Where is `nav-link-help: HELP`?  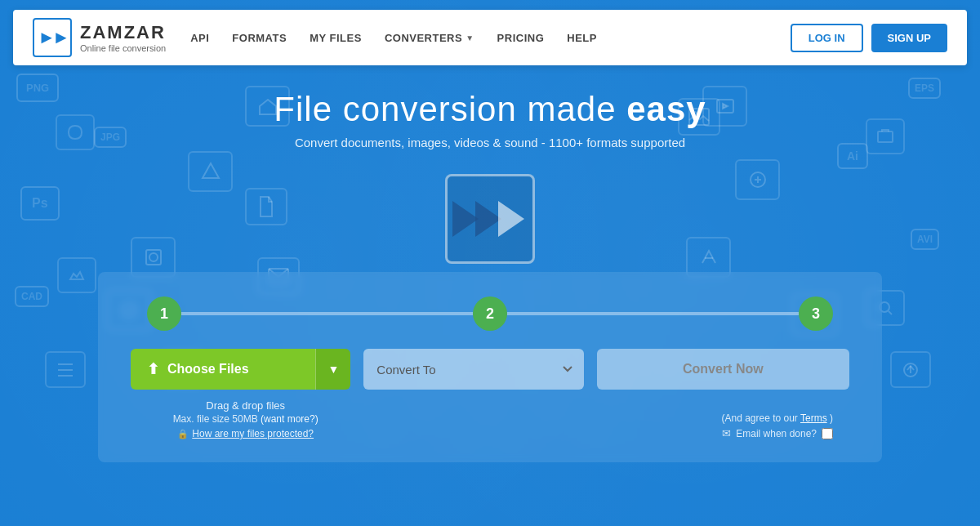
nav-link-help: HELP is located at coordinates (581, 38).